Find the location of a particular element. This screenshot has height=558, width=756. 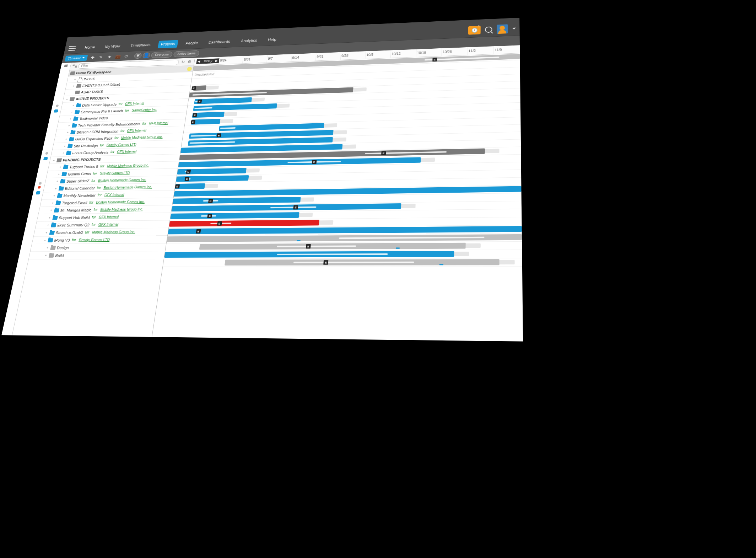

nav-home: Home is located at coordinates (90, 48).